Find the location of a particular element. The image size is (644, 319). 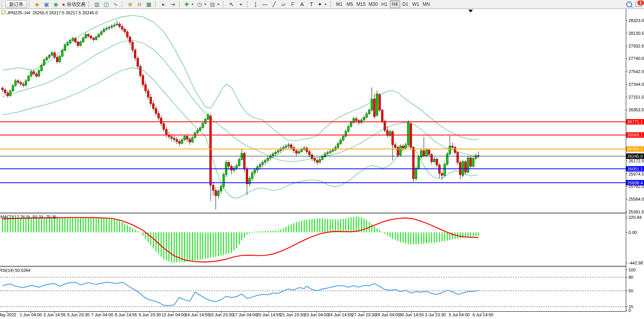

svg-text: 1 Jun 04:00 is located at coordinates (31, 315).